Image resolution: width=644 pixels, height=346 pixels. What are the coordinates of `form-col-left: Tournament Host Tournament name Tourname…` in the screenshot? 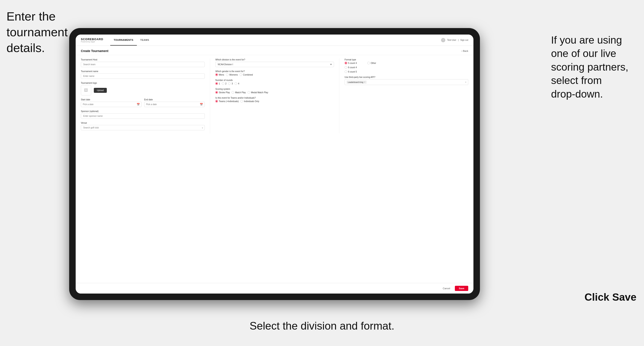 It's located at (146, 96).